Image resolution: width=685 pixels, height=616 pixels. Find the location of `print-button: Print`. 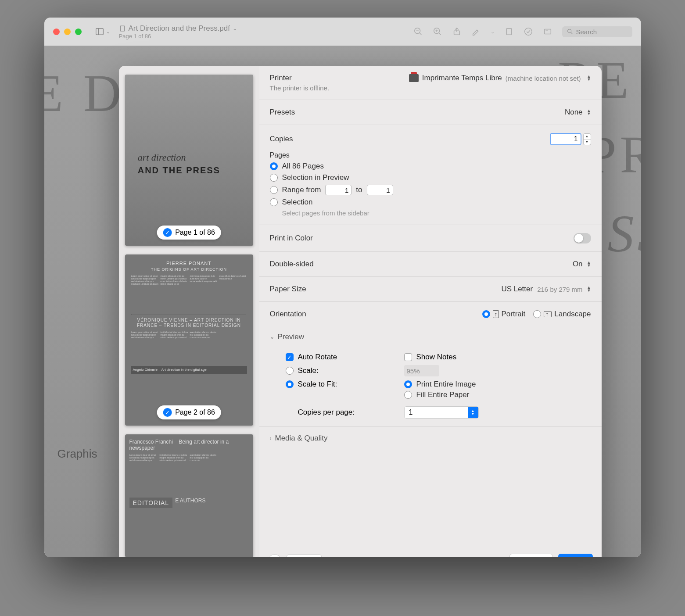

print-button: Print is located at coordinates (576, 555).